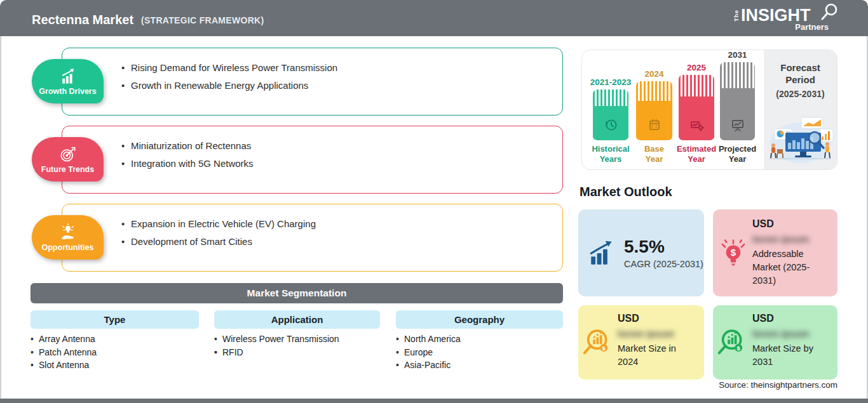  Describe the element at coordinates (297, 320) in the screenshot. I see `segment-header-application: Application` at that location.